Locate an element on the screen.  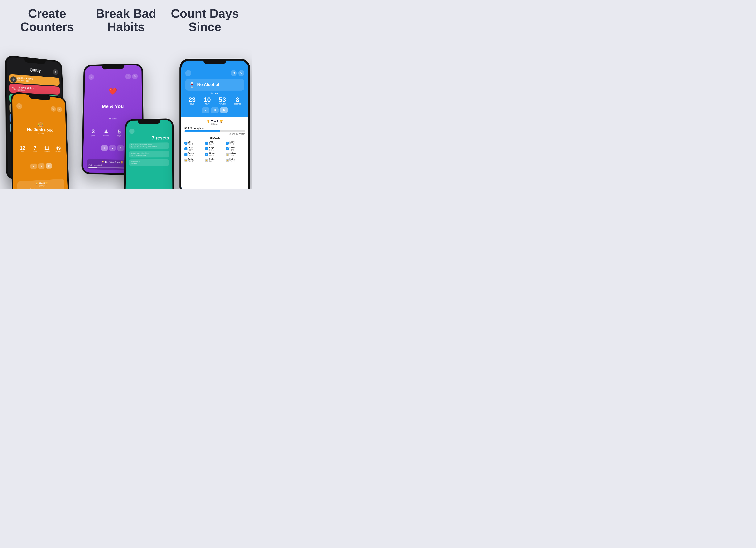
tier-row: 🏆 Tier 9 🏆 is located at coordinates (215, 121).